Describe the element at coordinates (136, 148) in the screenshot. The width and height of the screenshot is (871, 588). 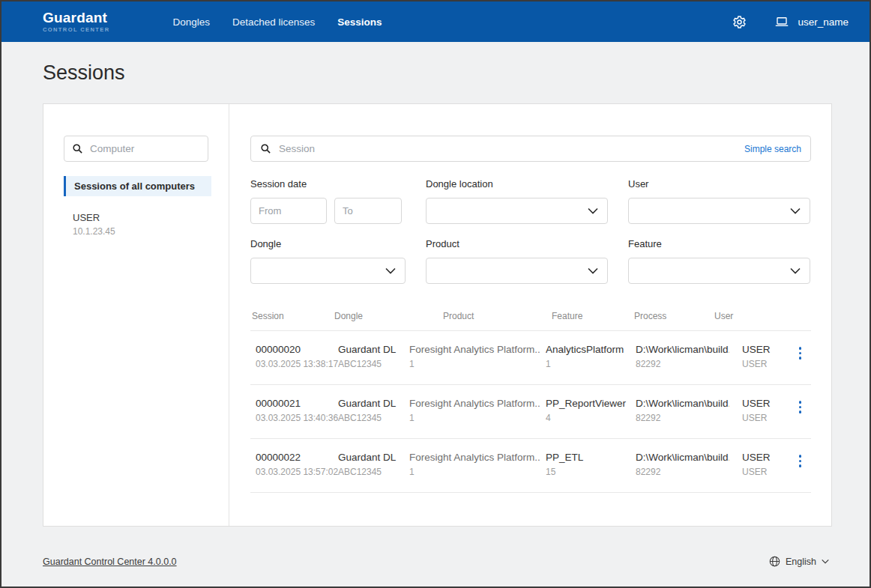
I see `computer-search-box` at that location.